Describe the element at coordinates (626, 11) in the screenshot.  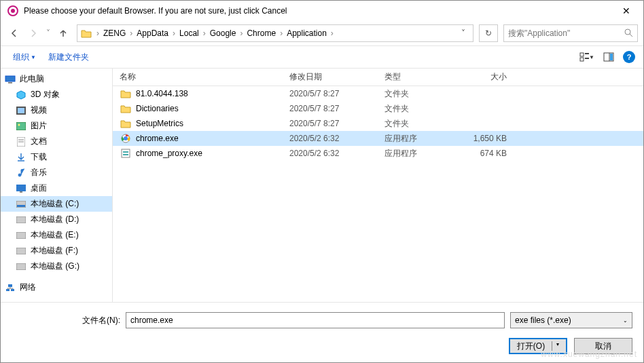
I see `close-button: ✕` at that location.